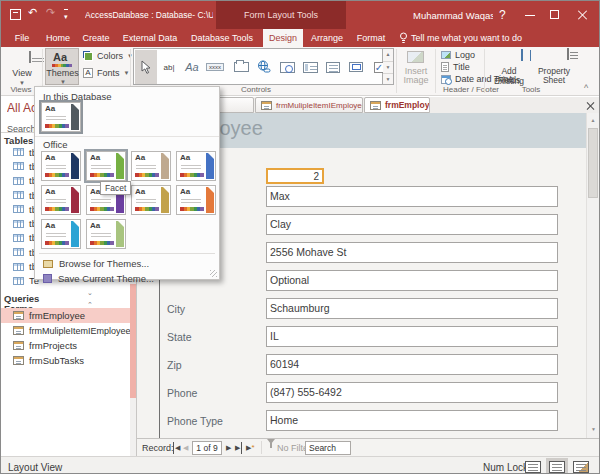 This screenshot has height=474, width=600. I want to click on navigation-control, so click(310, 67).